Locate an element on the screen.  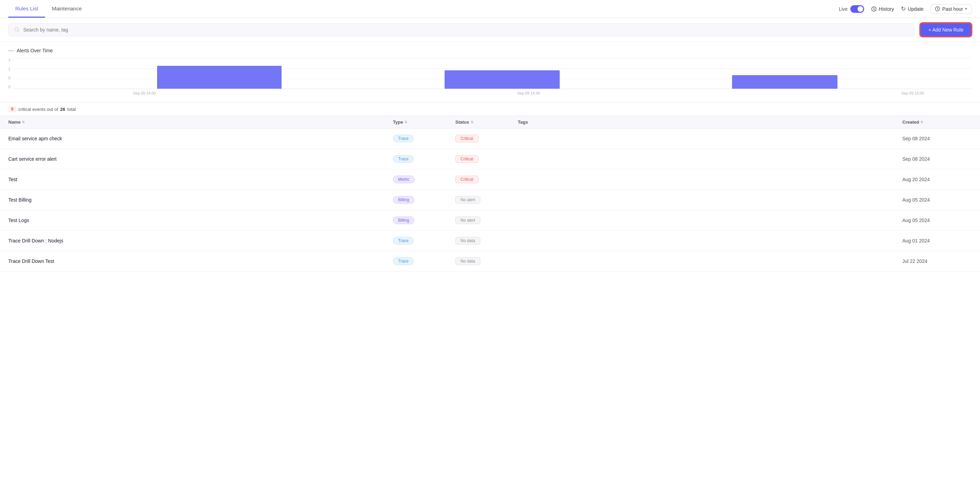
col-header-name: Name ⇅ is located at coordinates (201, 122).